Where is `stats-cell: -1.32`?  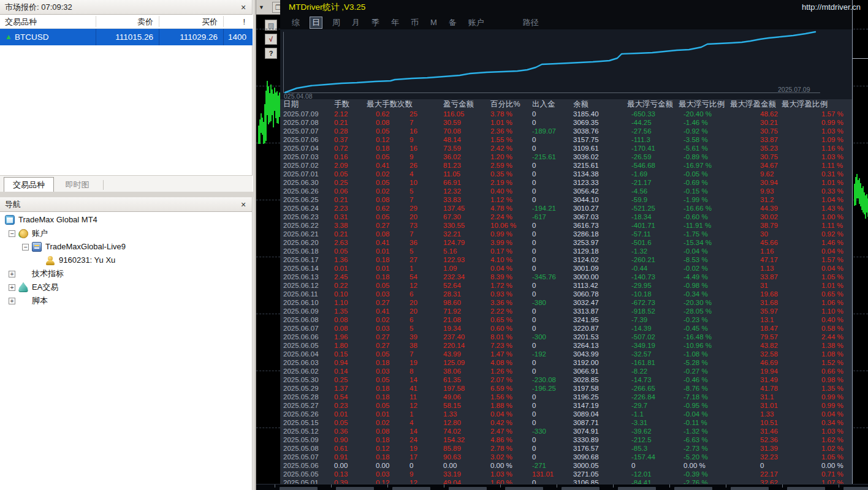 stats-cell: -1.32 is located at coordinates (639, 251).